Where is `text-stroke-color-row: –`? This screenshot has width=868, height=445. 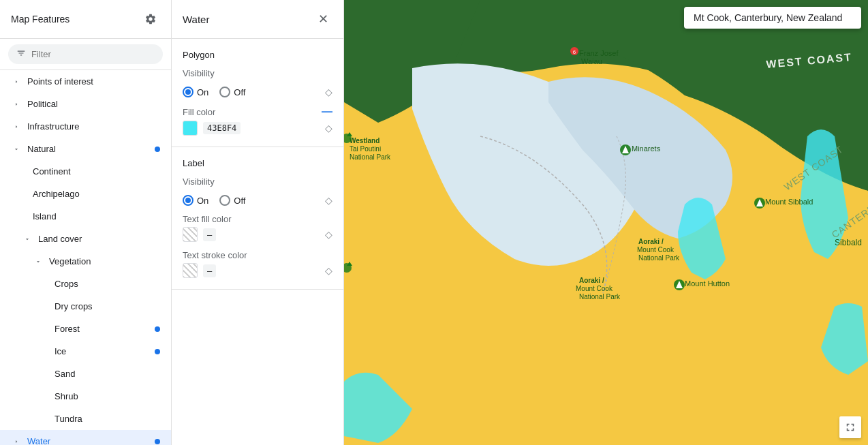 text-stroke-color-row: – is located at coordinates (199, 271).